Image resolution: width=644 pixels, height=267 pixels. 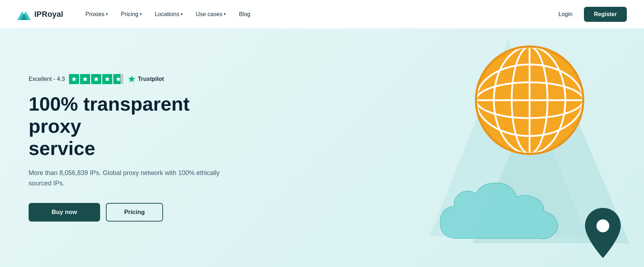 What do you see at coordinates (182, 14) in the screenshot?
I see `locations-chevron-icon: ▾` at bounding box center [182, 14].